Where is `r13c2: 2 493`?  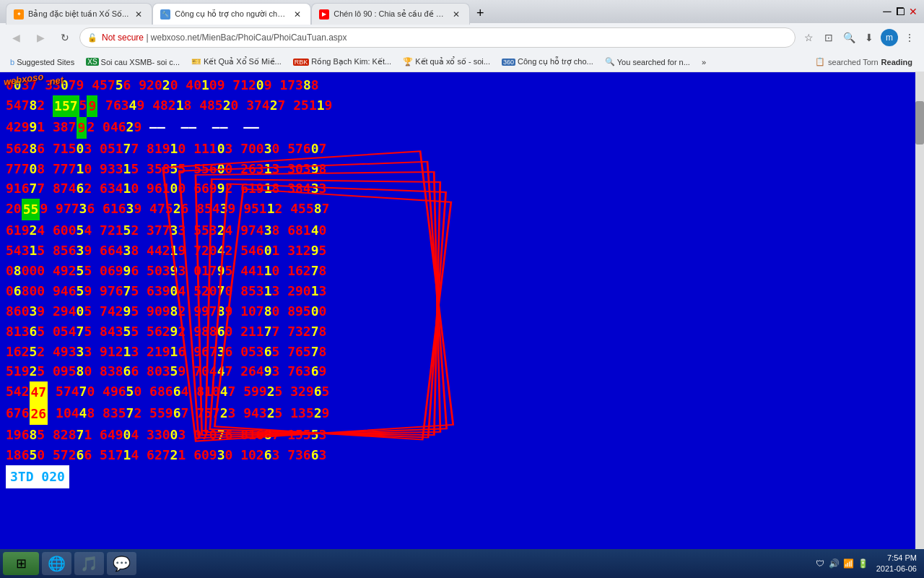
r13c2: 2 493 is located at coordinates (56, 352).